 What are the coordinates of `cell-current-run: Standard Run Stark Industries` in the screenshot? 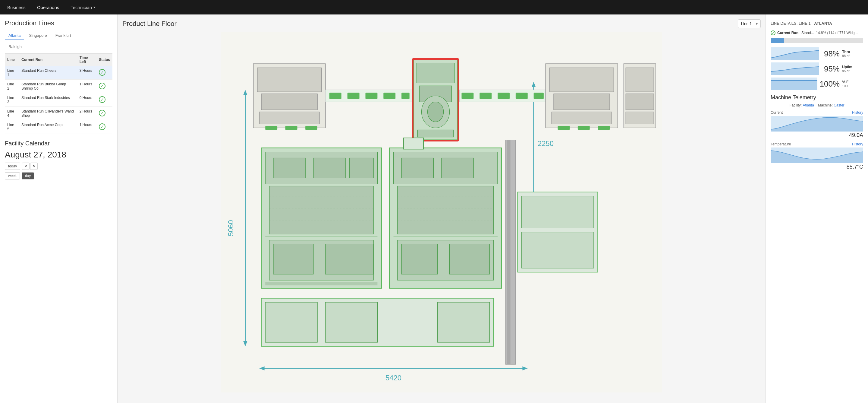 It's located at (48, 100).